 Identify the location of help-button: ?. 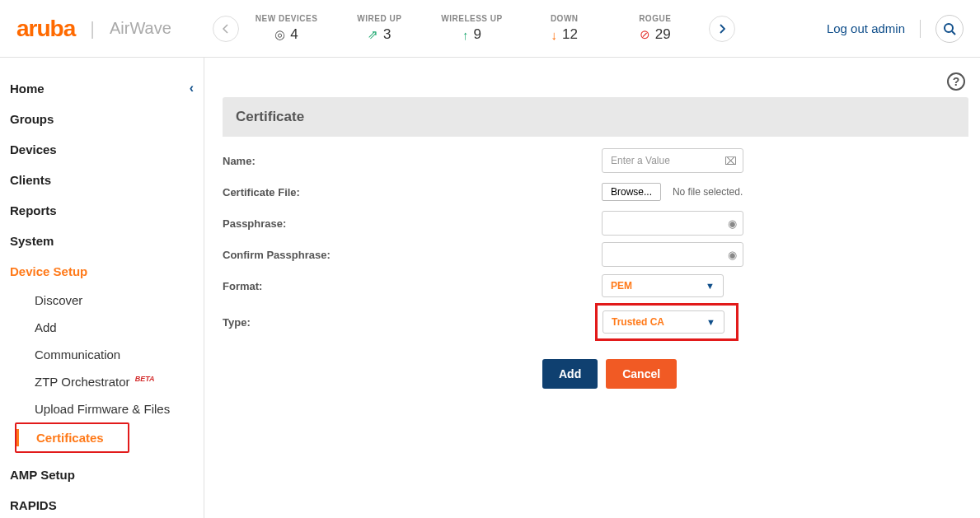
(956, 82).